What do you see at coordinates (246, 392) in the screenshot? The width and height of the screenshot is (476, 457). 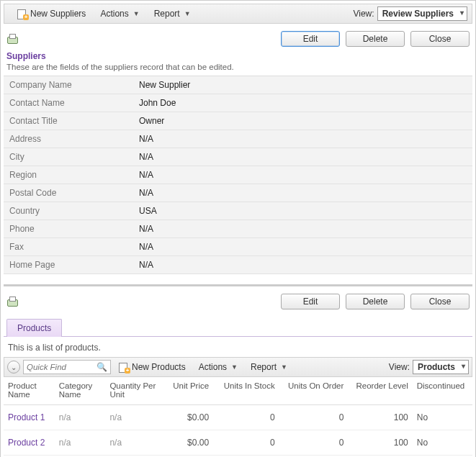 I see `col-units-in-stock: Units In Stock` at bounding box center [246, 392].